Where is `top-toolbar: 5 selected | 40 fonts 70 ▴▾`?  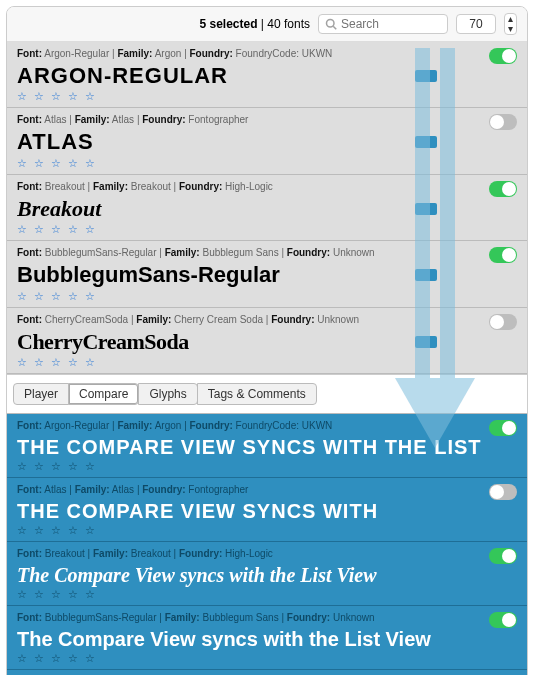 top-toolbar: 5 selected | 40 fonts 70 ▴▾ is located at coordinates (267, 24).